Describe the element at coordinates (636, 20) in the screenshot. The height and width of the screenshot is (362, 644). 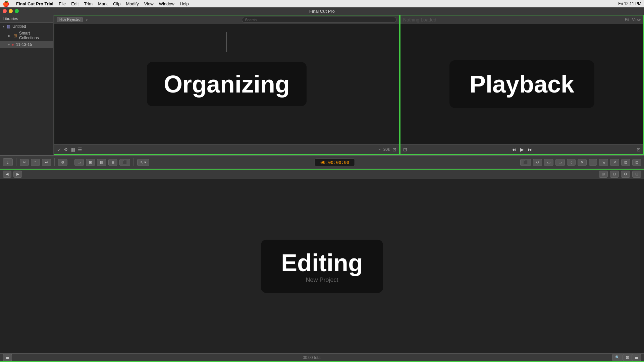
I see `view-label: View` at that location.